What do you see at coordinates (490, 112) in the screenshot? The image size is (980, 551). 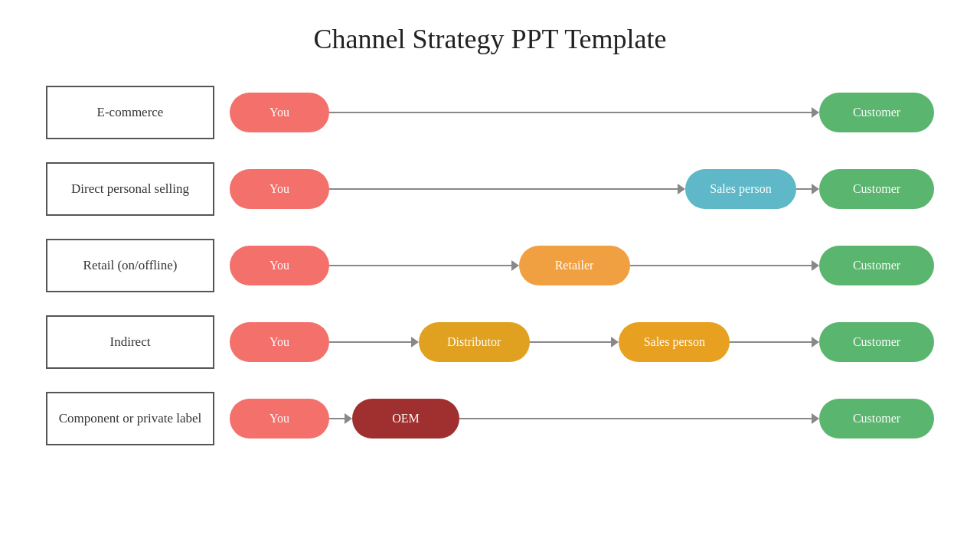 I see `row-ecommerce: E-commerce You Customer` at bounding box center [490, 112].